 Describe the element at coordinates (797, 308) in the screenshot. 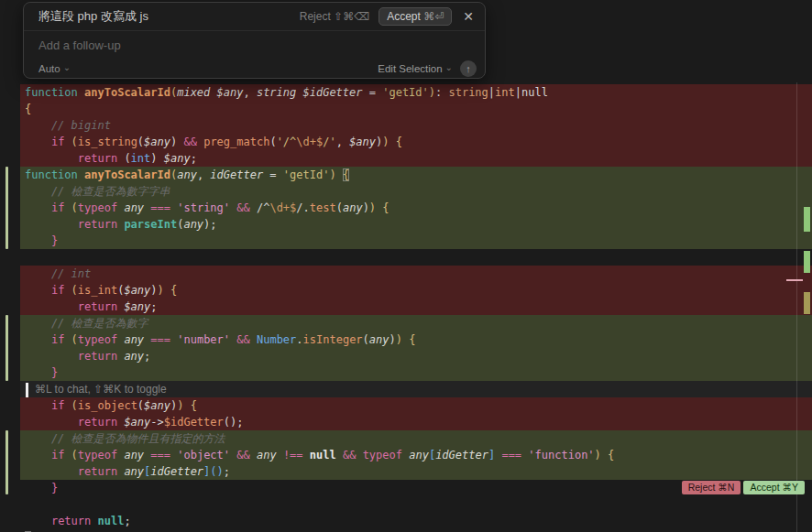

I see `column-ruler-line` at that location.